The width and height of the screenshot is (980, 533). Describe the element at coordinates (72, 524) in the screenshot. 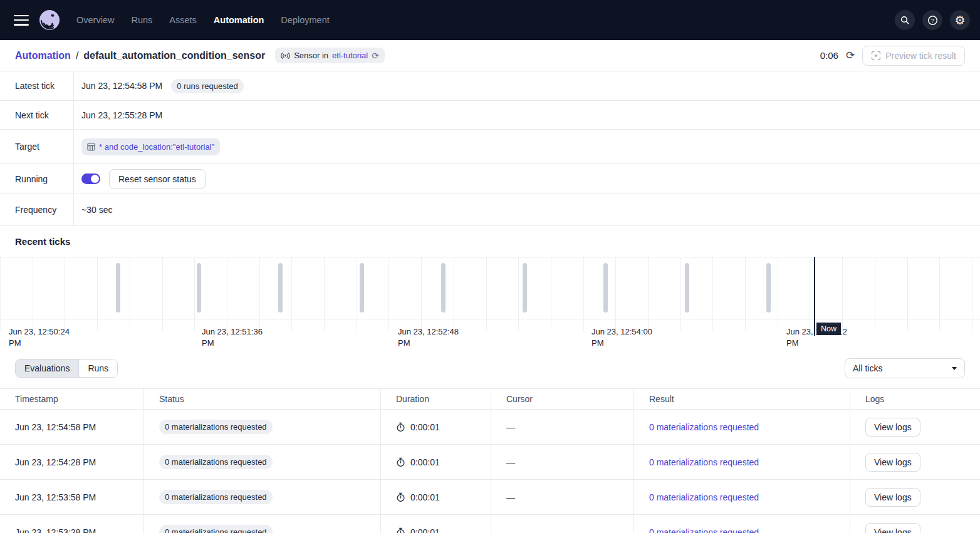

I see `tick-timestamp: Jun 23, 12:53:28 PM` at that location.